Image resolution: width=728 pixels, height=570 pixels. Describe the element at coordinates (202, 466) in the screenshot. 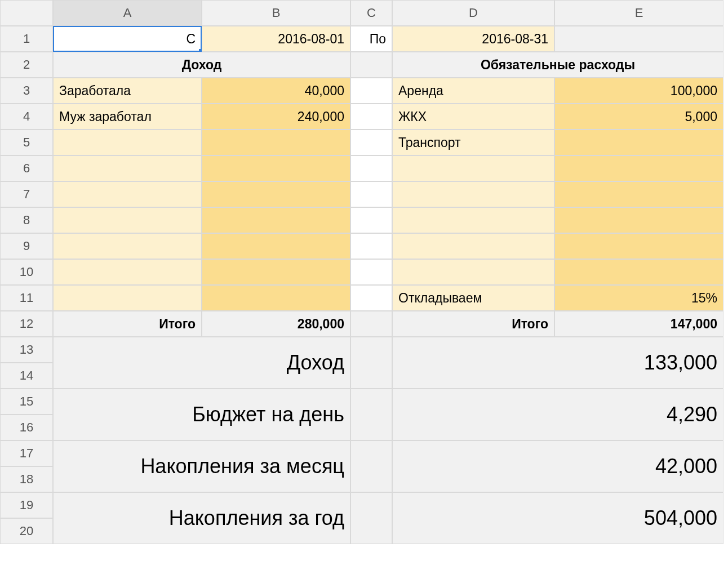

I see `summary-label-2: Накопления за месяц` at that location.